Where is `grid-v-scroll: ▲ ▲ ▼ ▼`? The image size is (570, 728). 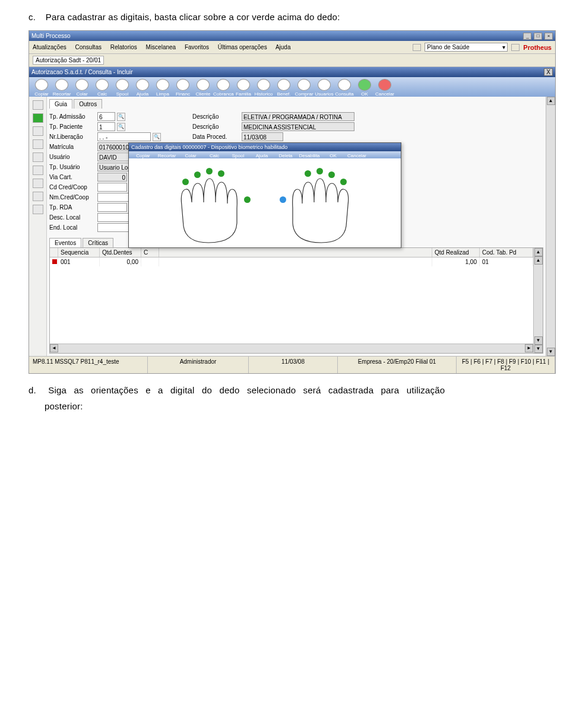 grid-v-scroll: ▲ ▲ ▼ ▼ is located at coordinates (538, 300).